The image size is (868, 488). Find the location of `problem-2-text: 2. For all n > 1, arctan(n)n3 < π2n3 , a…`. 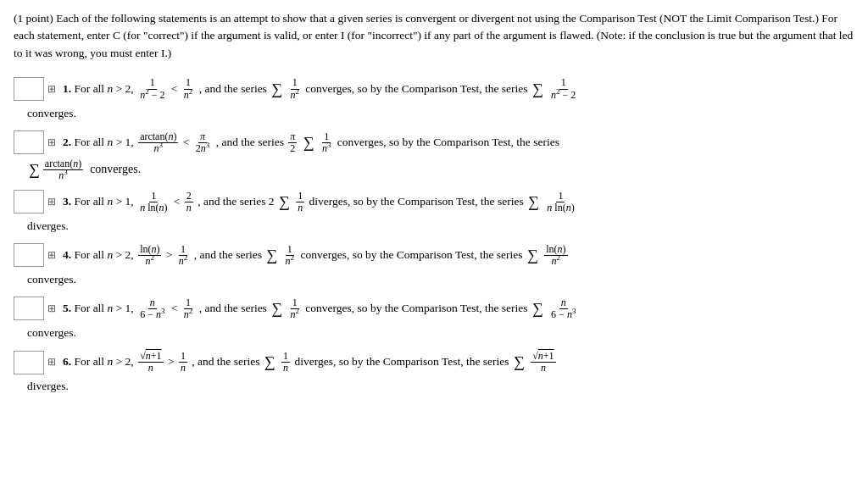

problem-2-text: 2. For all n > 1, arctan(n)n3 < π2n3 , a… is located at coordinates (459, 142).